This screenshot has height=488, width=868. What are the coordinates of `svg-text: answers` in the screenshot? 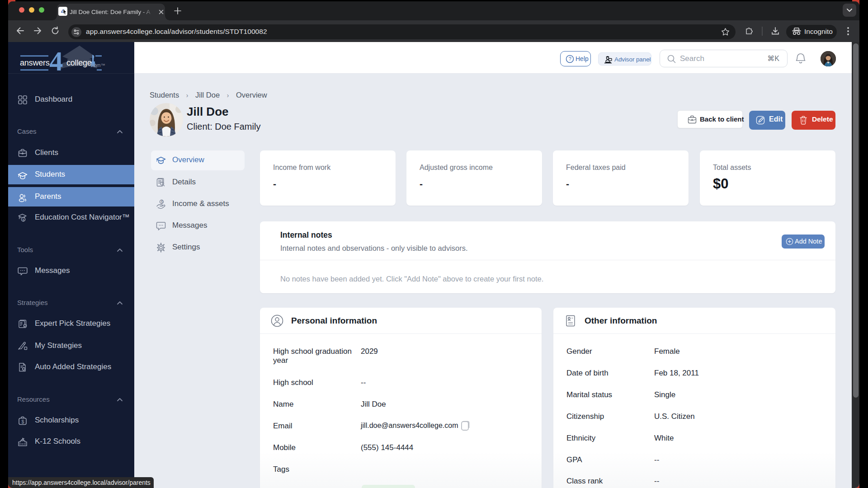 It's located at (35, 63).